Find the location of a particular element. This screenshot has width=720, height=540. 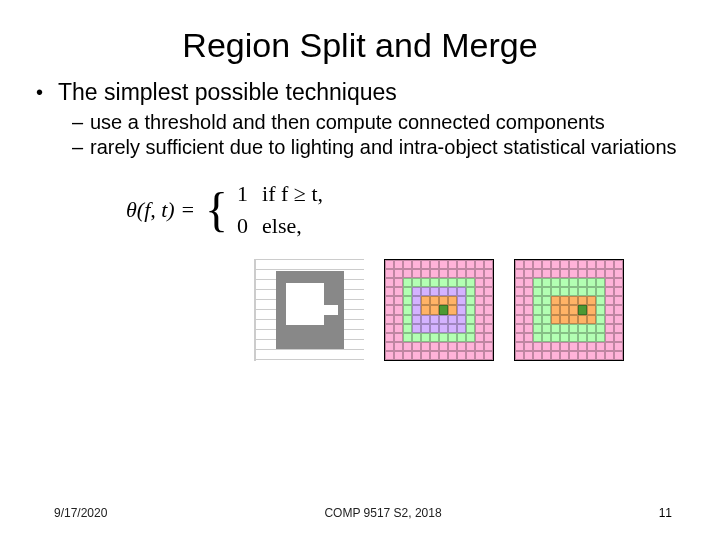

threshold-formula: θ(f, t) = { 1 if f ≥ t, 0 else, is located at coordinates (405, 210).